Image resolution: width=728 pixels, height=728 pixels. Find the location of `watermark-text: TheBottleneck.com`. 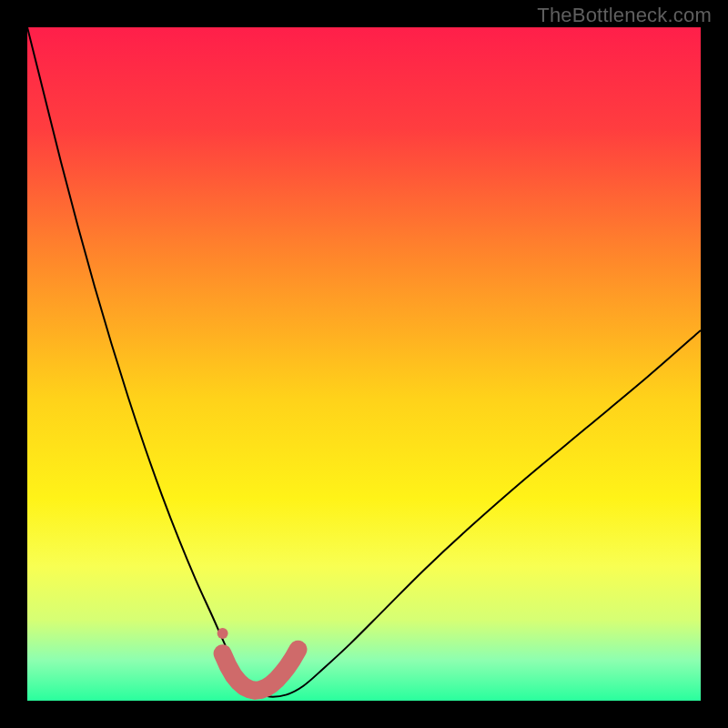

watermark-text: TheBottleneck.com is located at coordinates (624, 15).